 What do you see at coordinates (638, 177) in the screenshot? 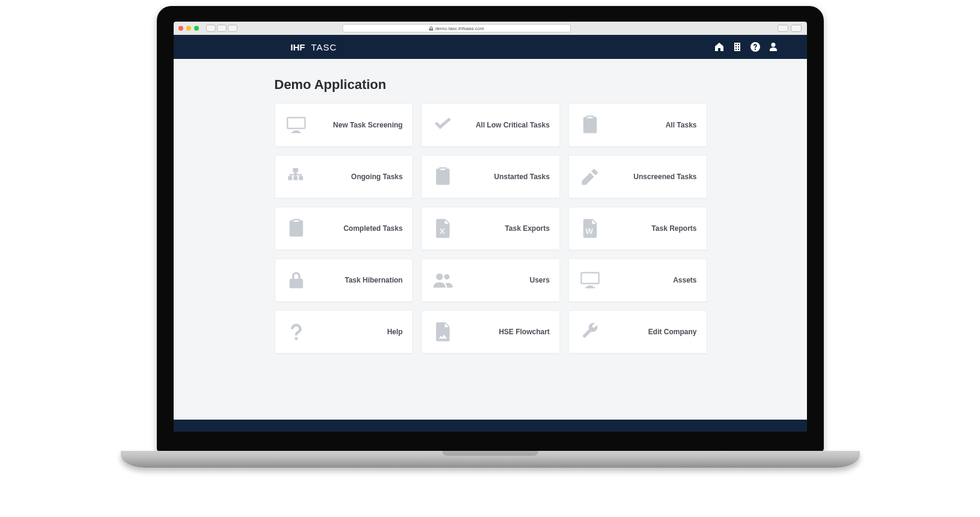
I see `card-unscreened-tasks: Unscreened Tasks` at bounding box center [638, 177].